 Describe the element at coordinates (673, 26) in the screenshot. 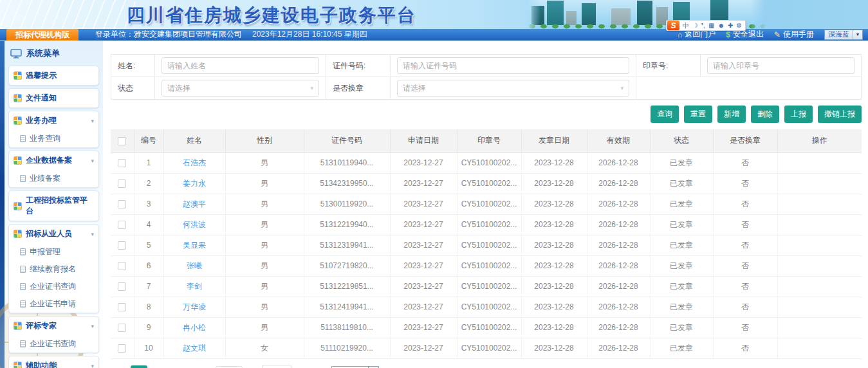

I see `ime-logo-icon: S` at that location.